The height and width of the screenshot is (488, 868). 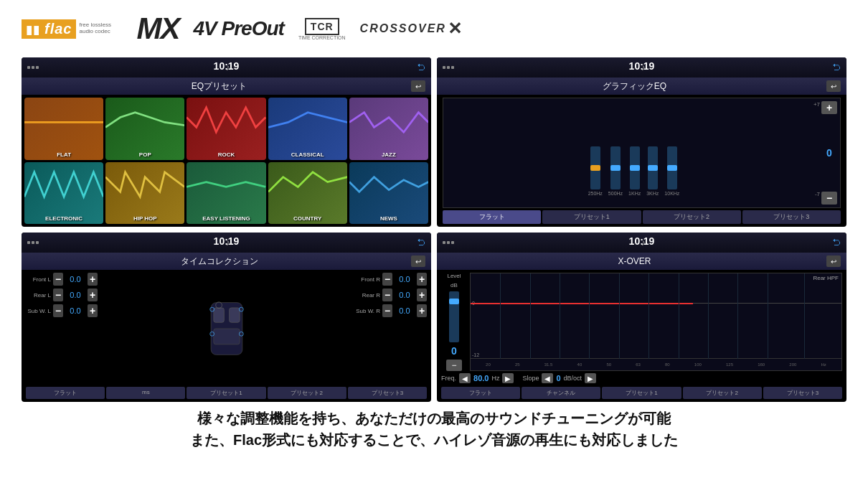 I want to click on preset-classical: CLASSICAL, so click(x=308, y=129).